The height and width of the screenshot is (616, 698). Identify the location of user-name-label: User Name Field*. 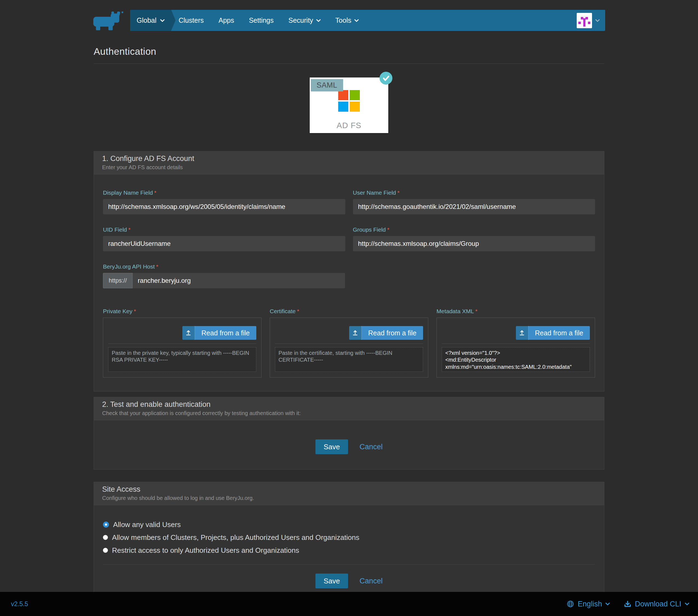
(474, 193).